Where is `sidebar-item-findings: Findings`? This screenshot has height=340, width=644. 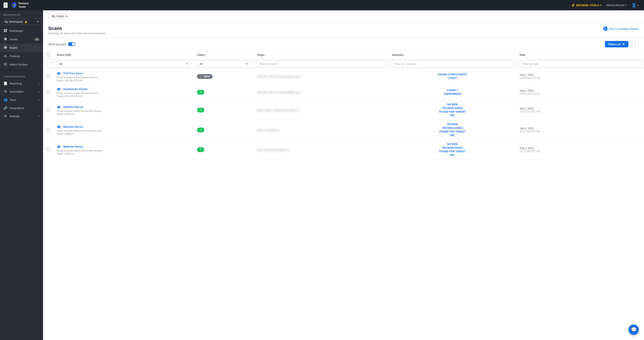
sidebar-item-findings: Findings is located at coordinates (22, 56).